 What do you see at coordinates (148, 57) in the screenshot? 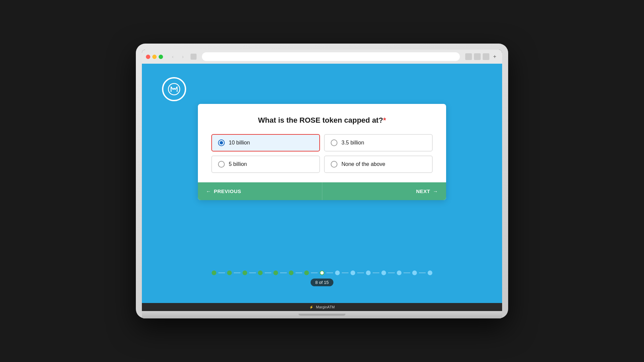
I see `close-window-button` at bounding box center [148, 57].